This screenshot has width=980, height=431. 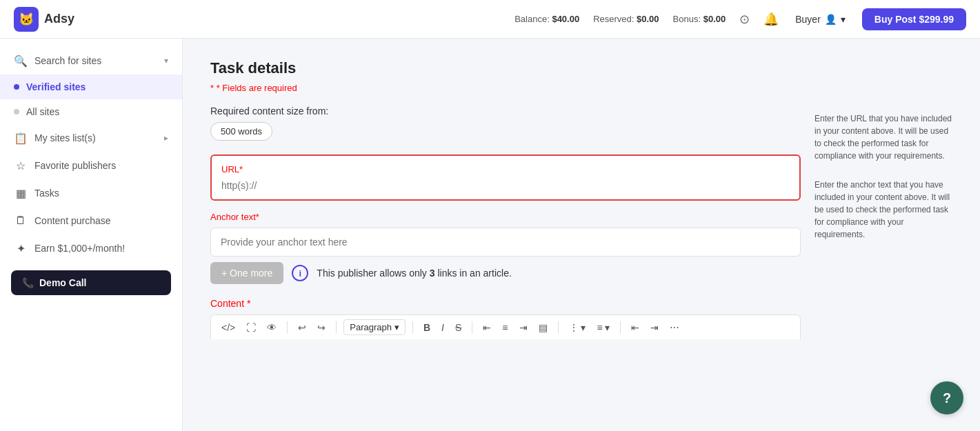 I want to click on sidebar-item-label: Verified sites, so click(x=56, y=87).